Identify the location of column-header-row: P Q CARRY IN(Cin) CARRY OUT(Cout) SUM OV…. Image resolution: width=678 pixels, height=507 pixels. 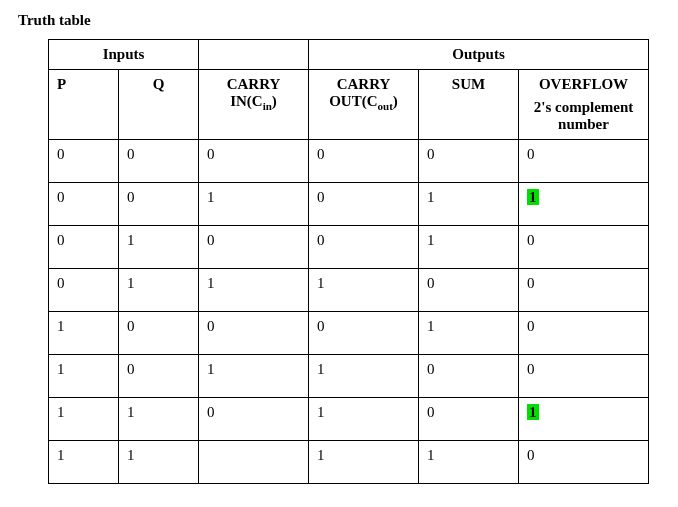
(349, 105).